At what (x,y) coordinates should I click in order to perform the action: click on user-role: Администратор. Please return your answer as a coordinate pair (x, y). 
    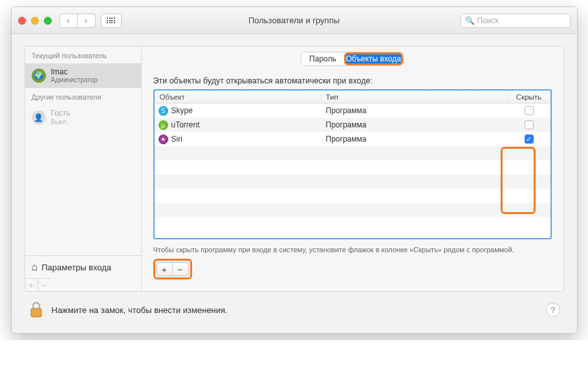
    Looking at the image, I should click on (74, 80).